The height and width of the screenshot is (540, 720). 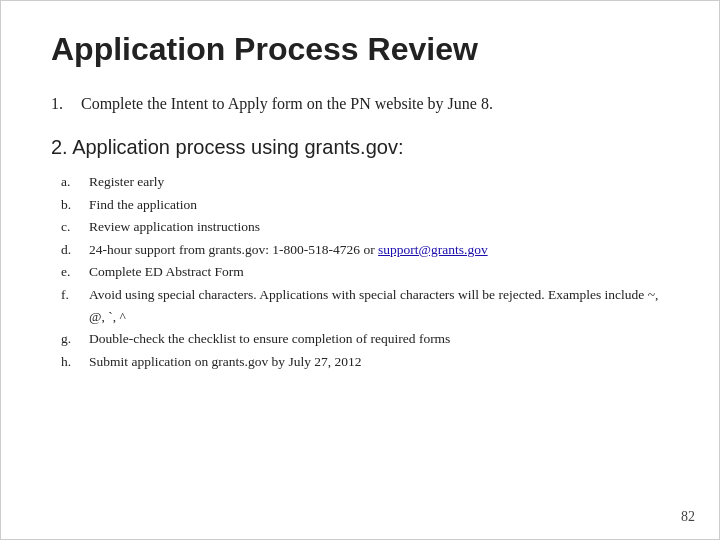 What do you see at coordinates (75, 306) in the screenshot?
I see `item-letter: f.` at bounding box center [75, 306].